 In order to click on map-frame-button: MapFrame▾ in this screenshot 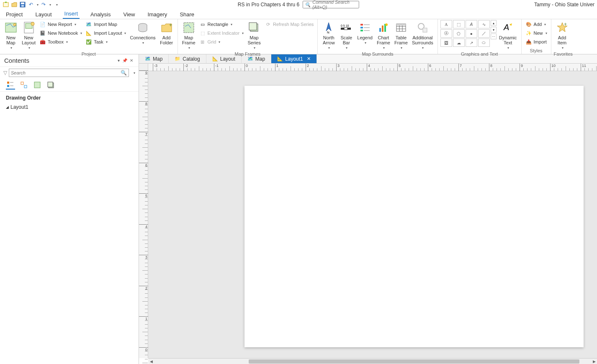, I will do `click(189, 35)`.